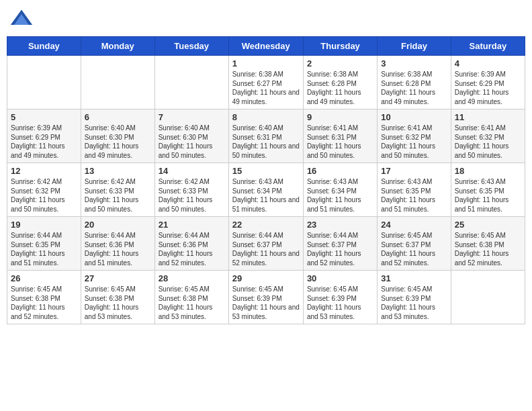  Describe the element at coordinates (266, 190) in the screenshot. I see `calendar-day-cell: 15Sunrise: 6:43 AM Sunset: 6:34 PM Dayli…` at that location.